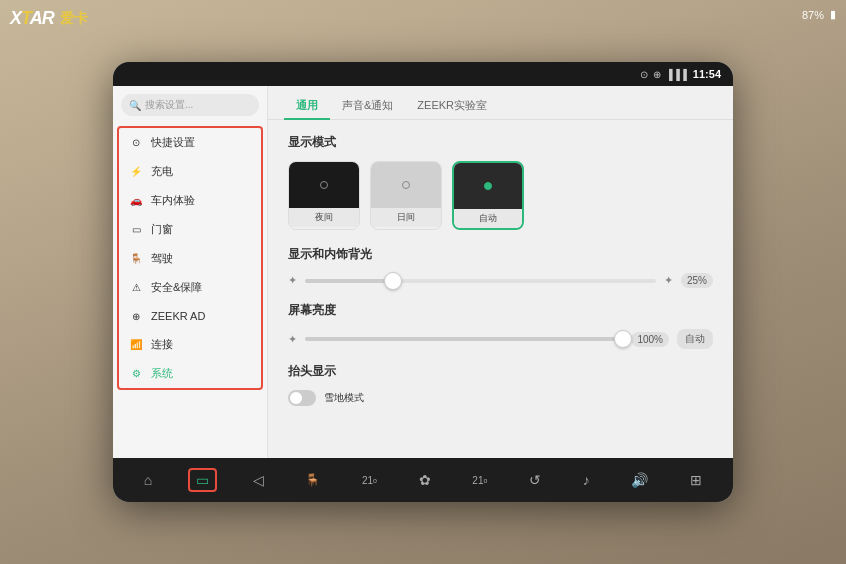  Describe the element at coordinates (676, 74) in the screenshot. I see `signal-icon: ▐▐▐` at that location.